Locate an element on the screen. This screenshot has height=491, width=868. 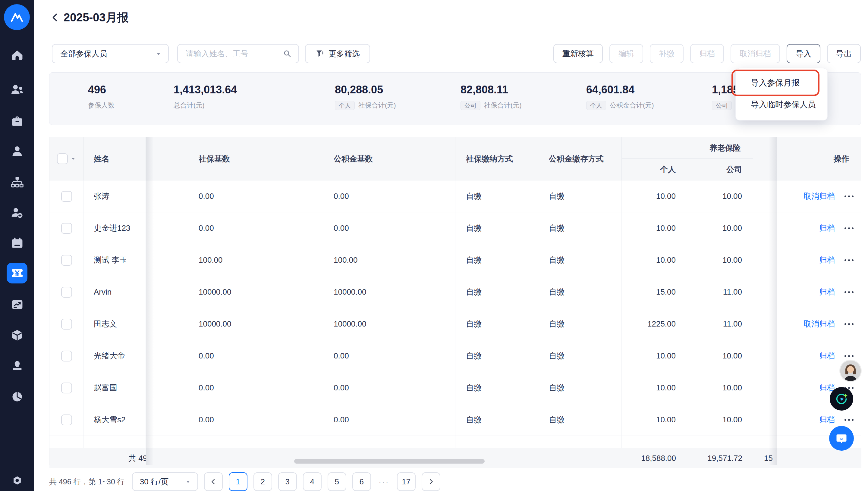
col-header-hidden is located at coordinates (168, 158).